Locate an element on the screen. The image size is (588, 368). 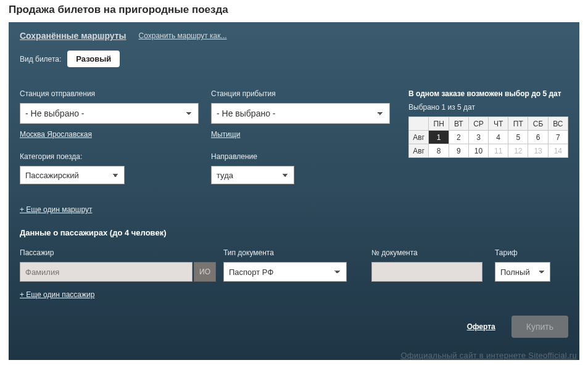
calendar-hint: В одном заказе возможен выбор до 5 дат is located at coordinates (489, 94).